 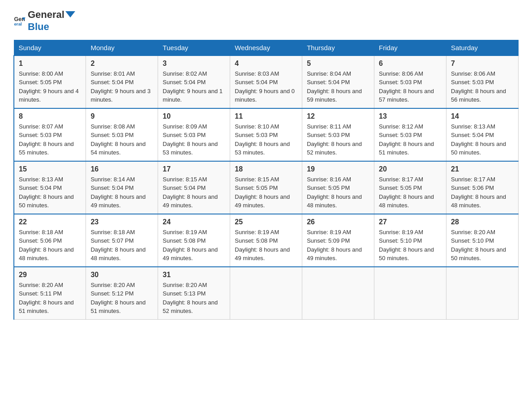 What do you see at coordinates (194, 222) in the screenshot?
I see `day-number: 24` at bounding box center [194, 222].